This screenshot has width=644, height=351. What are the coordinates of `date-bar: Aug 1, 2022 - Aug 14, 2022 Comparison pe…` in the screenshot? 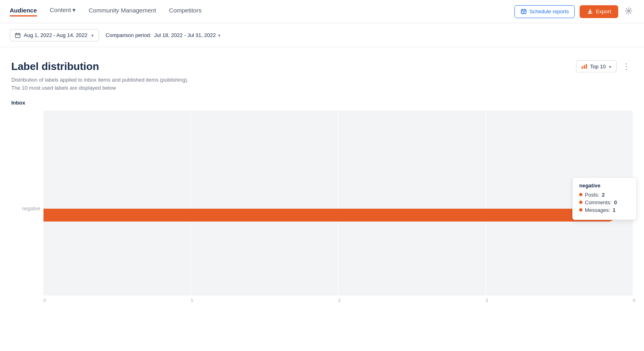 It's located at (322, 35).